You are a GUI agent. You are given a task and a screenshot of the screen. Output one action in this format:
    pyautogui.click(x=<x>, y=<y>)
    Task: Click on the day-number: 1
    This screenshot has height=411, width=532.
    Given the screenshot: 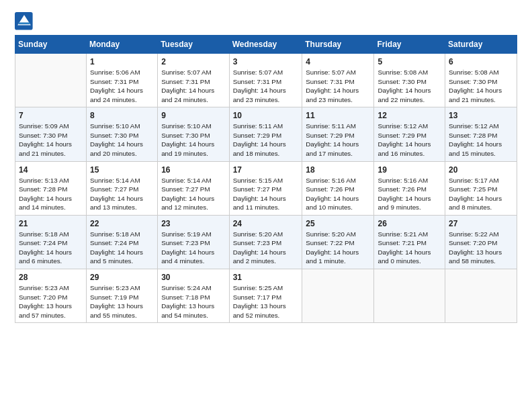 What is the action you would take?
    pyautogui.click(x=122, y=62)
    